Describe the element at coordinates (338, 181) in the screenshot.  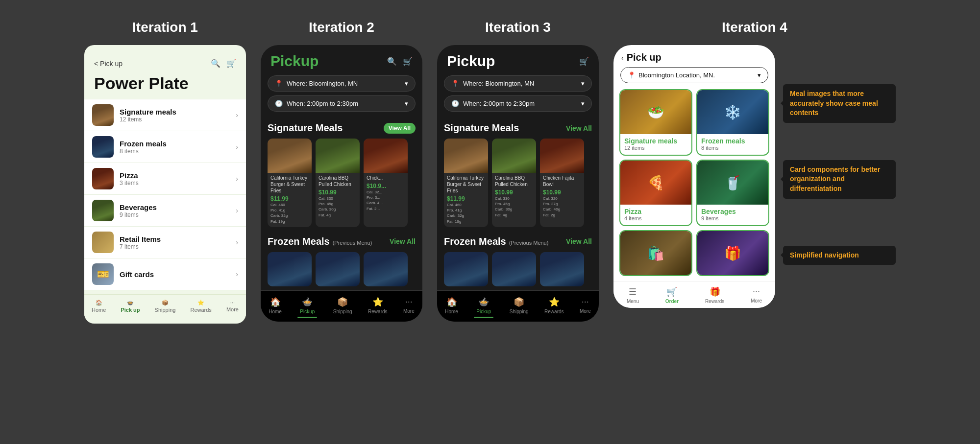
I see `meal-card-name: Carolina BBQ Pulled Chicken` at that location.